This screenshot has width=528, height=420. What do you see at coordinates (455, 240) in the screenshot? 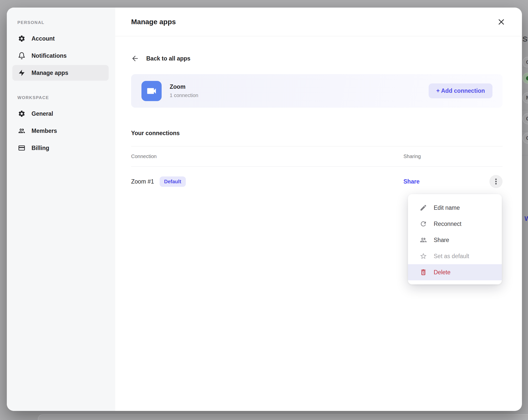
I see `menu-item-share: Share` at bounding box center [455, 240].